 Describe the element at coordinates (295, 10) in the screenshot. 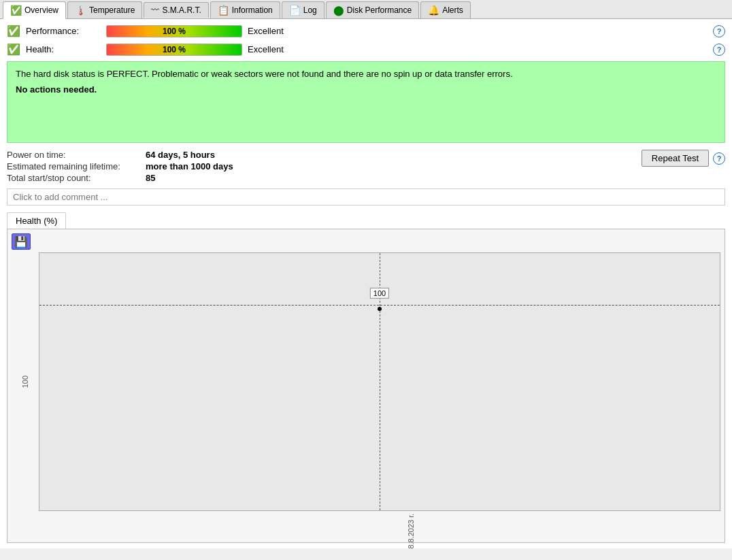

I see `log-icon: 📄` at that location.